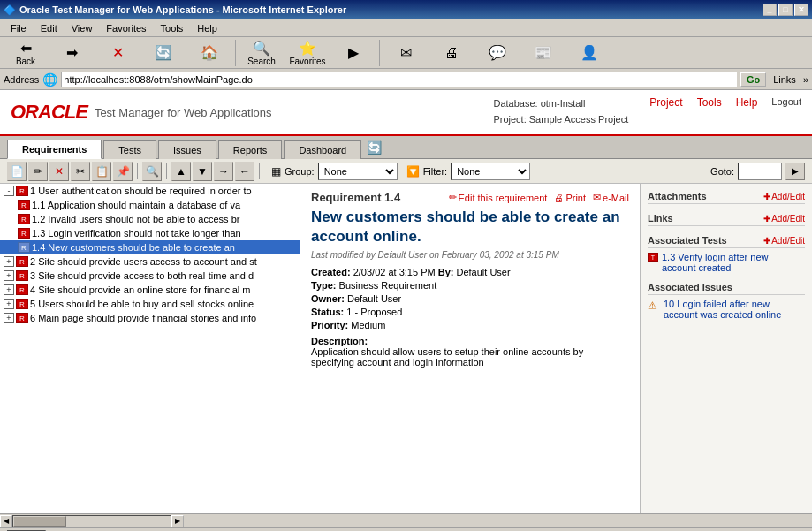 The image size is (812, 531). Describe the element at coordinates (172, 28) in the screenshot. I see `menu-tools: Tools` at that location.